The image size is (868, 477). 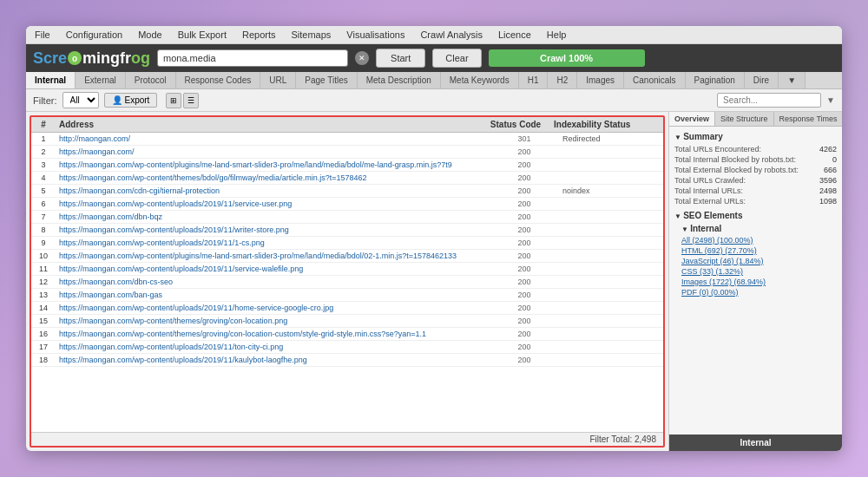 I want to click on seo-elements-title: SEO Elements, so click(x=755, y=215).